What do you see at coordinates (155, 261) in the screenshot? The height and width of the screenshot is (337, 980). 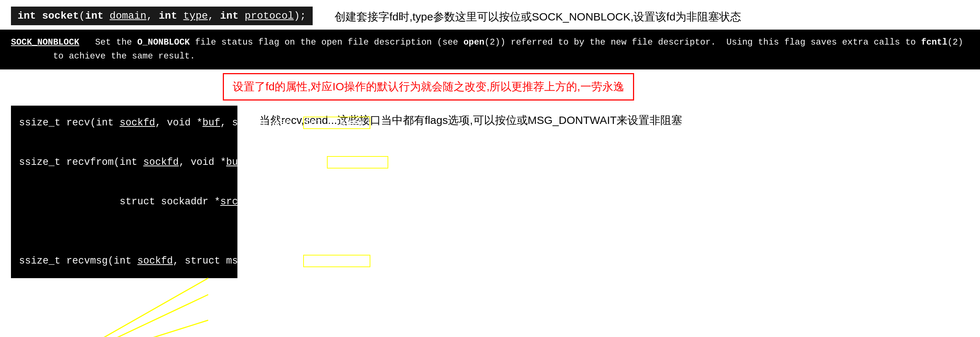 I see `recvmsg-sockfd: sockfd` at bounding box center [155, 261].